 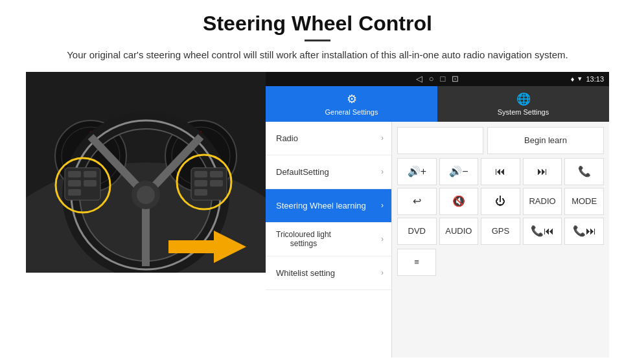 What do you see at coordinates (318, 23) in the screenshot?
I see `page-title: Steering Wheel Control` at bounding box center [318, 23].